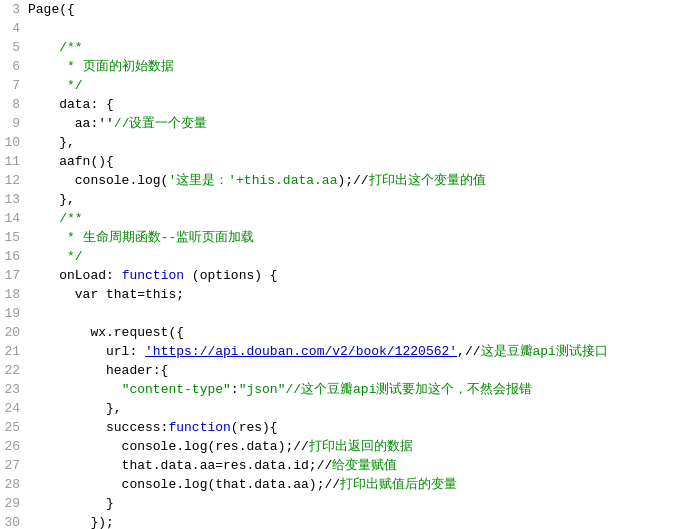  Describe the element at coordinates (14, 370) in the screenshot. I see `line-number: 22` at that location.